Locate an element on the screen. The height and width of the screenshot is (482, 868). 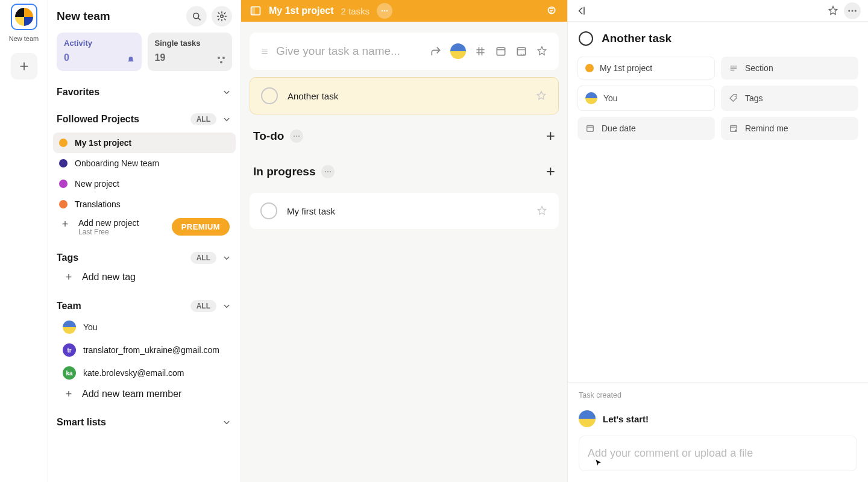
team-avatar is located at coordinates (24, 17).